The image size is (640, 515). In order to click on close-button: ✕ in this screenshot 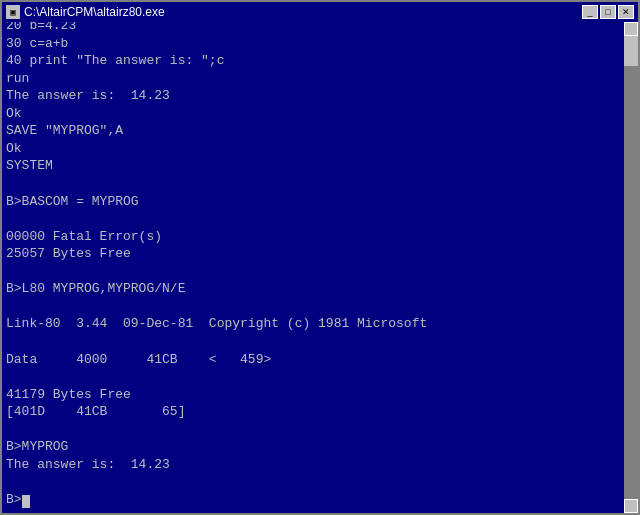, I will do `click(626, 12)`.